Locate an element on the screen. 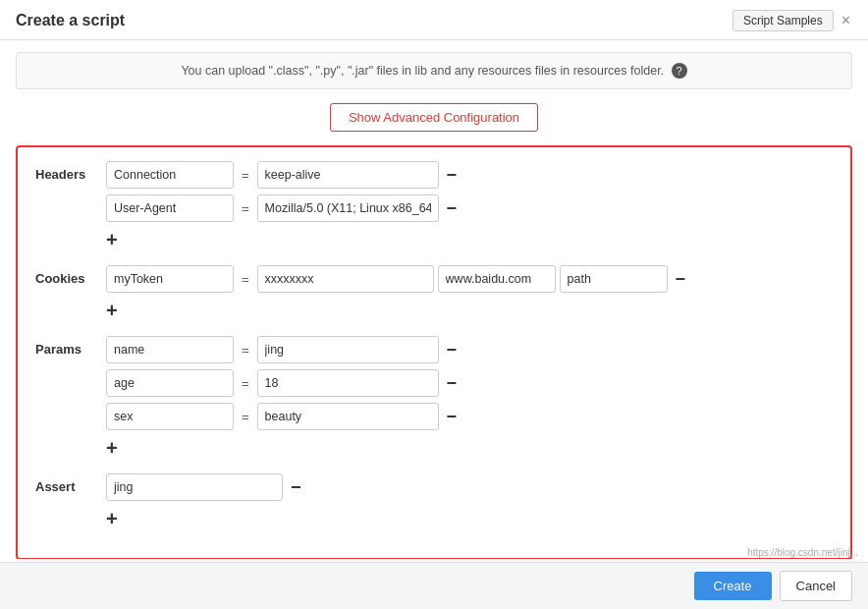  param-remove-0: − is located at coordinates (452, 350).